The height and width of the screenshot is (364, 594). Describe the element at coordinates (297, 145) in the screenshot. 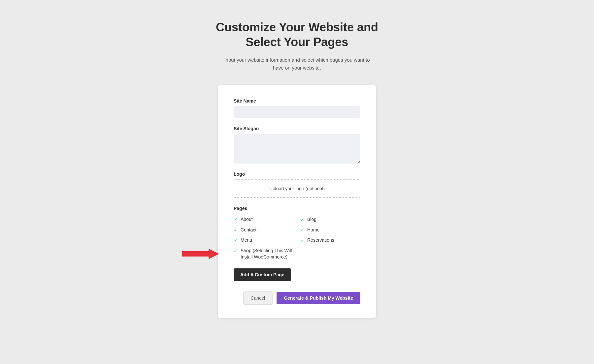

I see `site-slogan-field: Site Slogan` at that location.